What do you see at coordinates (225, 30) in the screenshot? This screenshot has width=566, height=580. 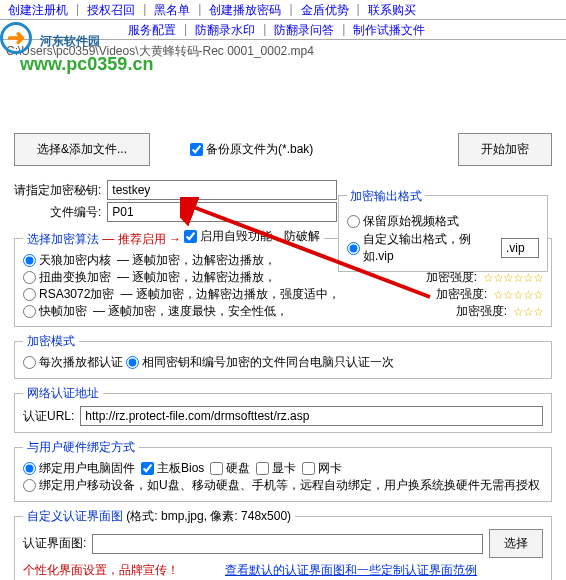 I see `nav-watermark: 防翻录水印` at bounding box center [225, 30].